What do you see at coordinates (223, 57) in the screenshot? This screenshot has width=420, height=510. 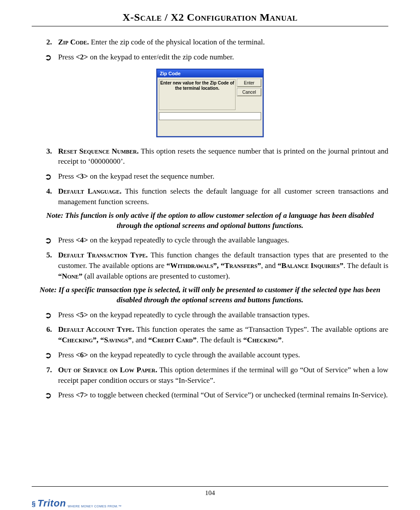 I see `instruction-text: Press <2> on the keypad to enter/edit th…` at bounding box center [223, 57].